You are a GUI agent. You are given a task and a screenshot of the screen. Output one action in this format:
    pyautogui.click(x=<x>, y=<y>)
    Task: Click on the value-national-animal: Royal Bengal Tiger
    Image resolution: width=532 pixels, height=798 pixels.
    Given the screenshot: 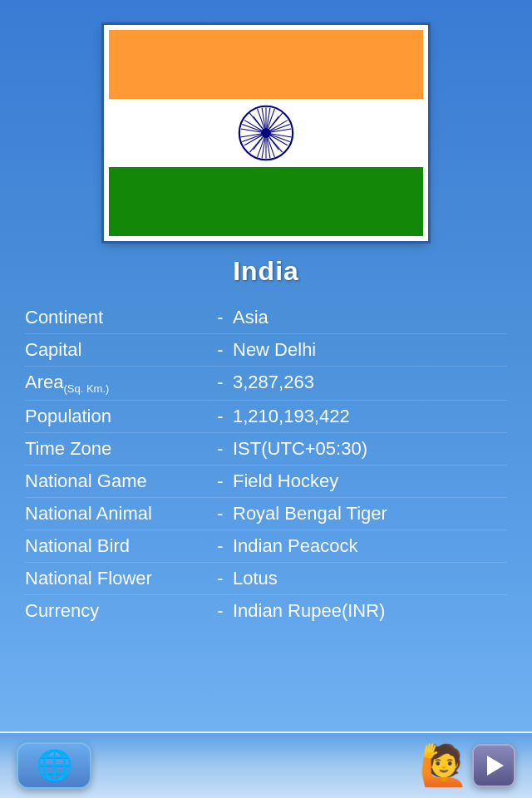 What is the action you would take?
    pyautogui.click(x=370, y=514)
    